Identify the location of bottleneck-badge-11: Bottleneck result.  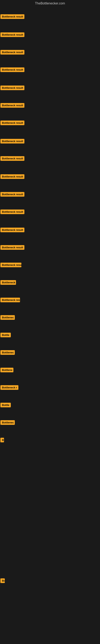
(12, 212).